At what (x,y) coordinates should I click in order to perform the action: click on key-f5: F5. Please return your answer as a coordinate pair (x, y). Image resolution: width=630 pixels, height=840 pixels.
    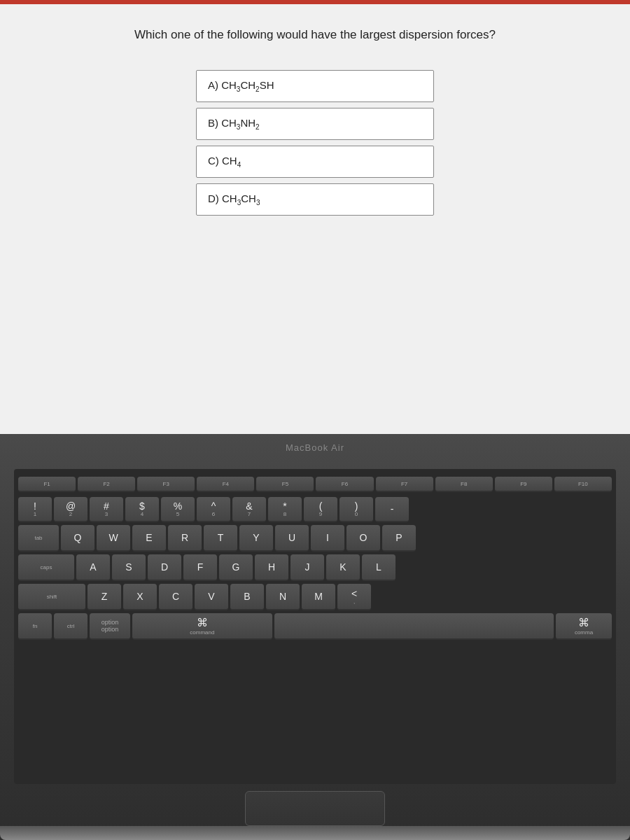
    Looking at the image, I should click on (285, 484).